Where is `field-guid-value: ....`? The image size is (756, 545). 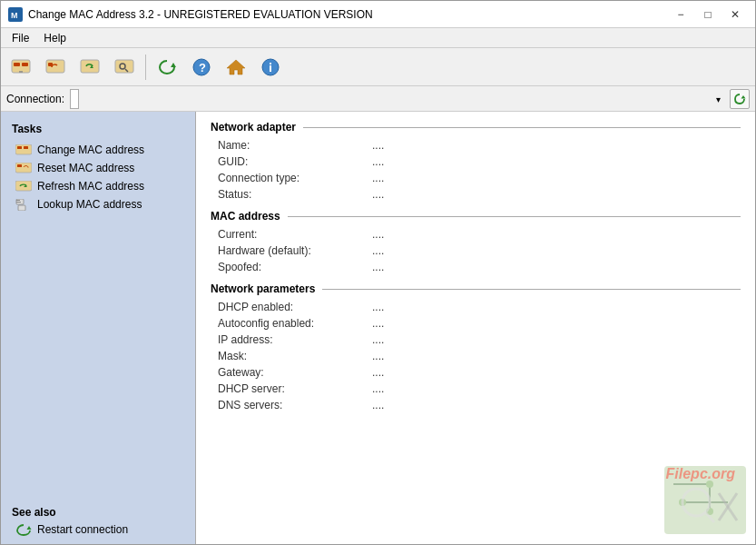 field-guid-value: .... is located at coordinates (378, 162).